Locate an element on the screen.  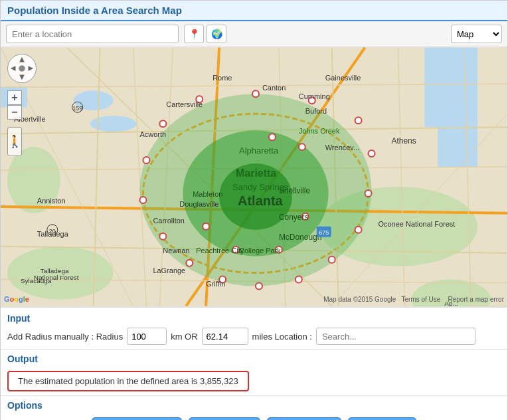
earth-icon-btn: 🌍 is located at coordinates (216, 34).